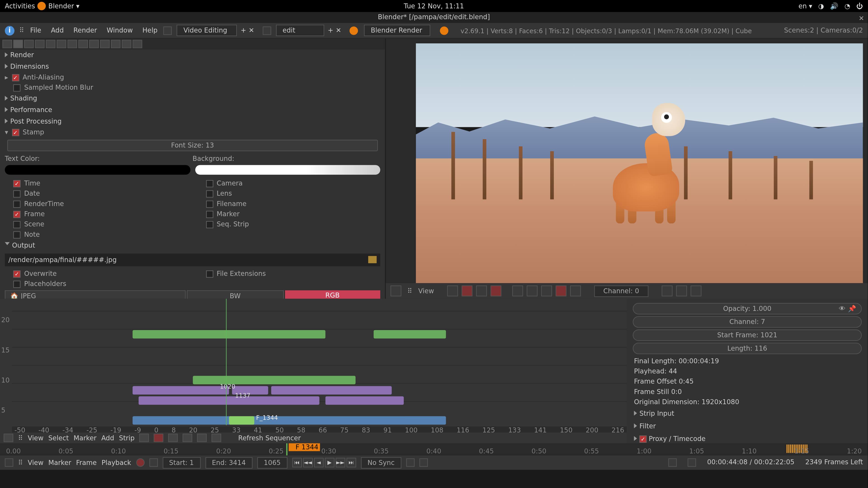 The width and height of the screenshot is (868, 488). I want to click on stamp-scene-checkbox, so click(17, 224).